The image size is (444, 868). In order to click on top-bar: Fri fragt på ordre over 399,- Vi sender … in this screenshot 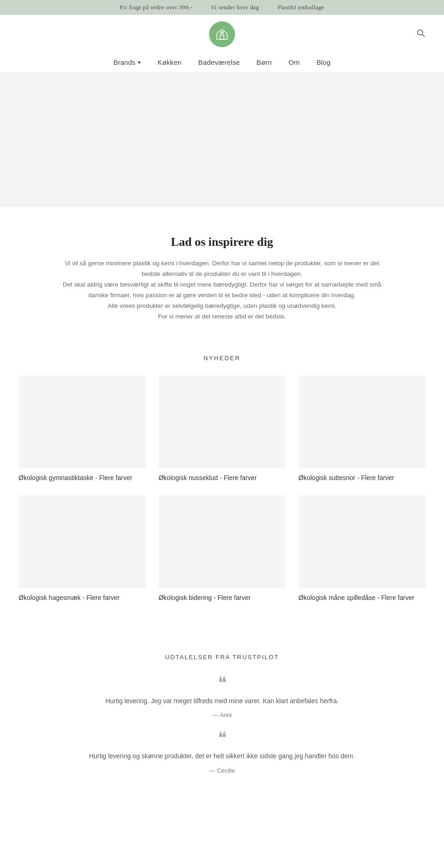, I will do `click(222, 7)`.